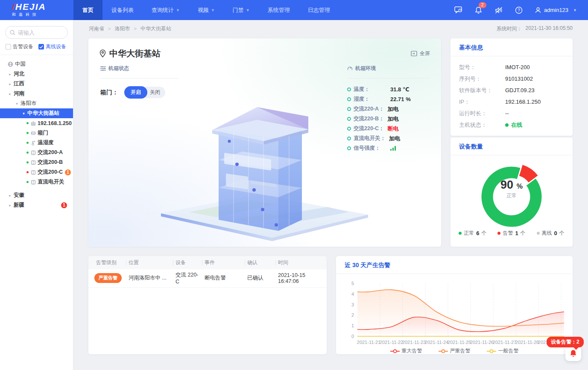  I want to click on alarm-device: 交流 220-C, so click(187, 278).